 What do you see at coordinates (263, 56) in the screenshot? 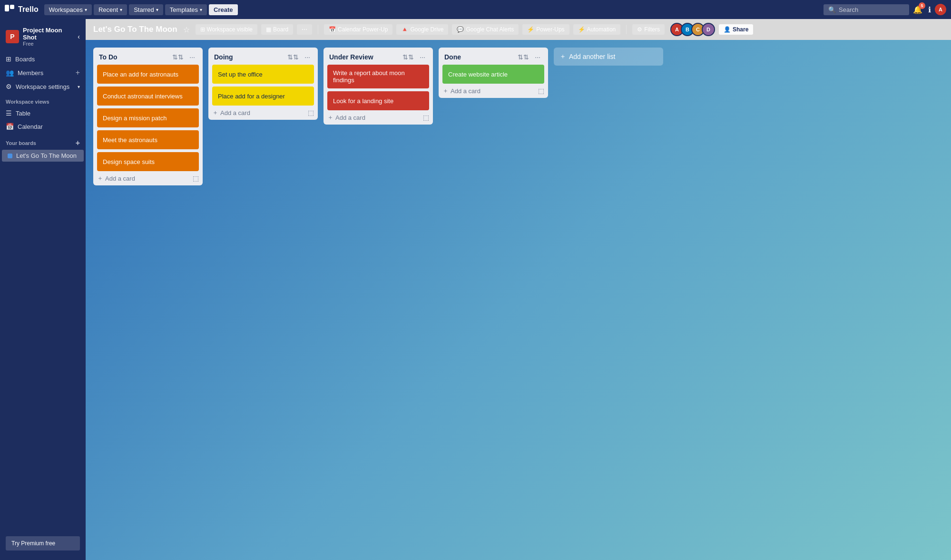
I see `list-header: Doing ⇅⇅ ···` at bounding box center [263, 56].